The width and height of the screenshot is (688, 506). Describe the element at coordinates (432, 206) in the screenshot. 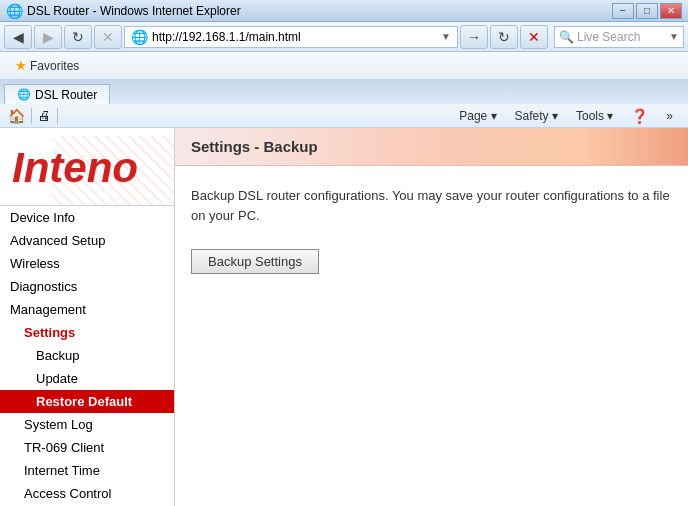

I see `content-description: Backup DSL router configurations. You ma…` at that location.